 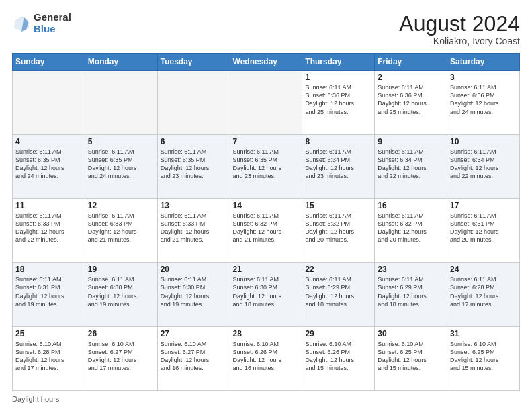 I want to click on calendar-cell: 14Sunrise: 6:11 AM Sunset: 6:32 PM Dayli…, so click(x=266, y=230).